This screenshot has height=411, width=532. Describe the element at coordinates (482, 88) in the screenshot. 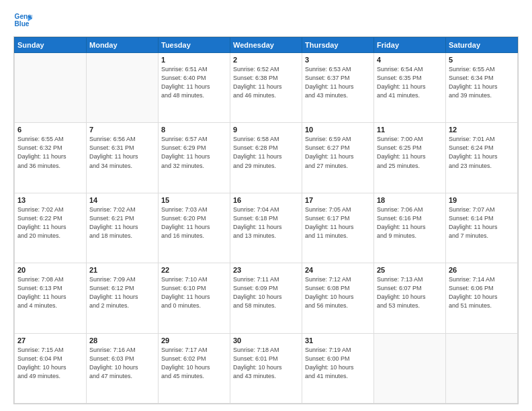

I see `calendar-cell: 5Sunrise: 6:55 AM Sunset: 6:34 PM Daylig…` at that location.